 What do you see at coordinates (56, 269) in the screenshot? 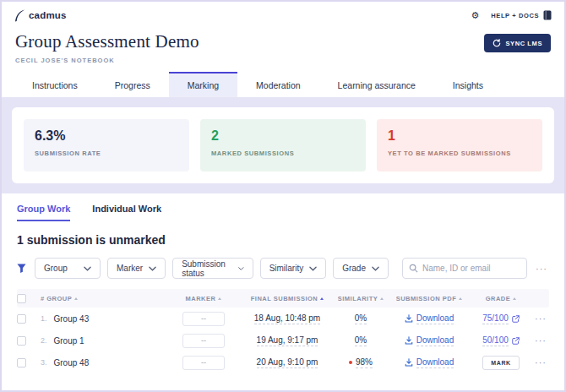
I see `filter-group-label: Group` at bounding box center [56, 269].